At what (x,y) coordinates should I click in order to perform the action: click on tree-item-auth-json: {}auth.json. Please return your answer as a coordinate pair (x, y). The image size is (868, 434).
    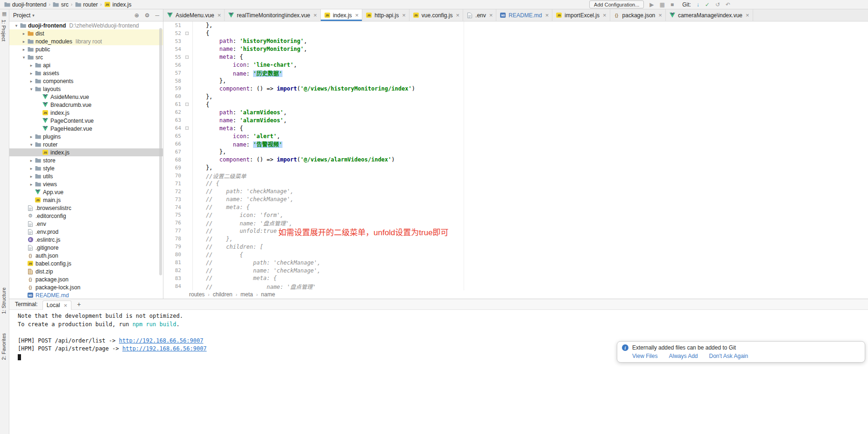
    Looking at the image, I should click on (86, 256).